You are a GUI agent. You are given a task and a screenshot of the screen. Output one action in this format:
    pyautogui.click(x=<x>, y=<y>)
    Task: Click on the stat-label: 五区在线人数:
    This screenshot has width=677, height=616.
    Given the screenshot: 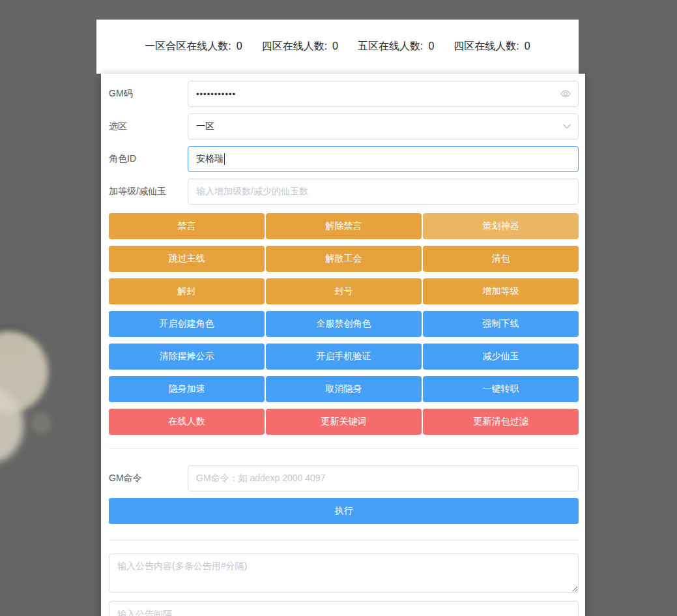 What is the action you would take?
    pyautogui.click(x=390, y=46)
    